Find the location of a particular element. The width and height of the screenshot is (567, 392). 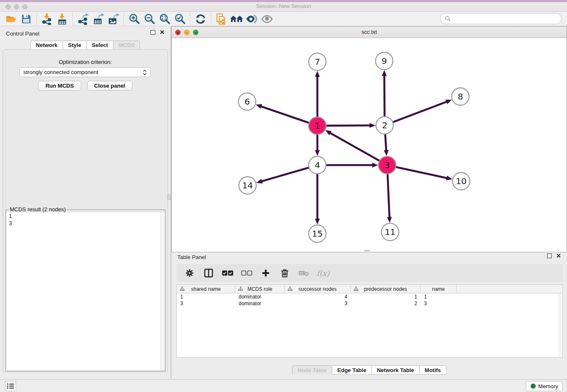

float-panel-icon is located at coordinates (153, 32).